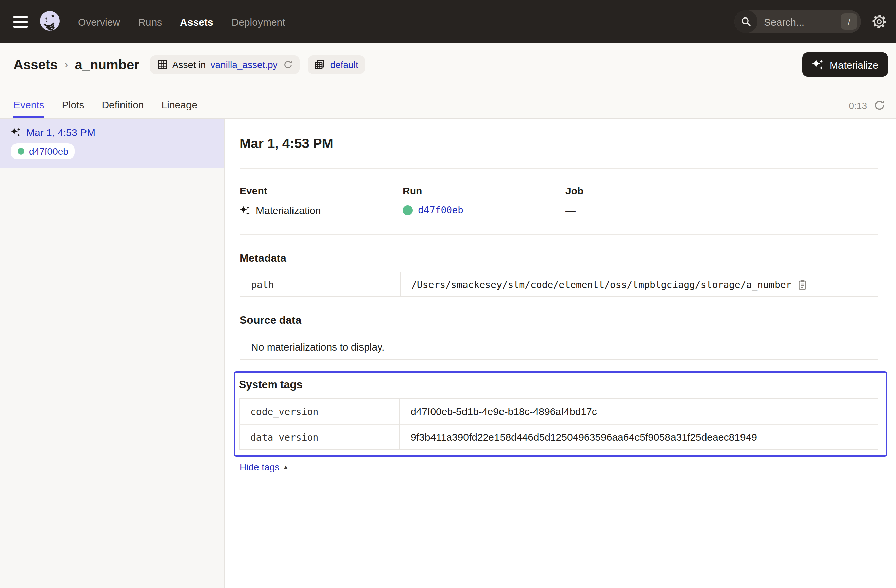 This screenshot has width=896, height=588. Describe the element at coordinates (647, 191) in the screenshot. I see `job-column-label: Job` at that location.